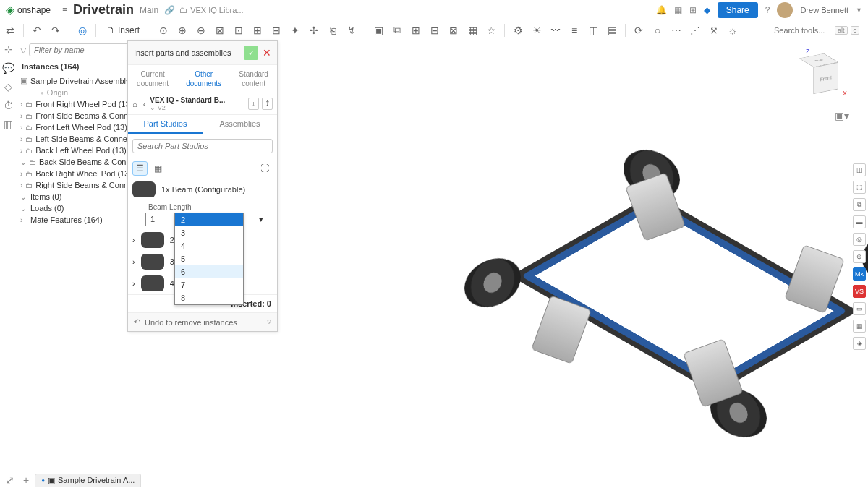 Image resolution: width=868 pixels, height=488 pixels. What do you see at coordinates (518, 30) in the screenshot?
I see `tool-gear-icon: ⚙` at bounding box center [518, 30].